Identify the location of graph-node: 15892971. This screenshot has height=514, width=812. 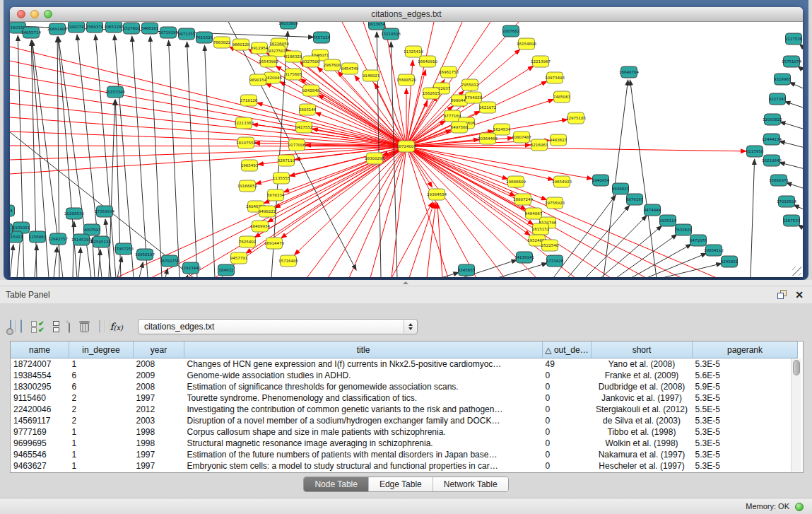
(779, 180).